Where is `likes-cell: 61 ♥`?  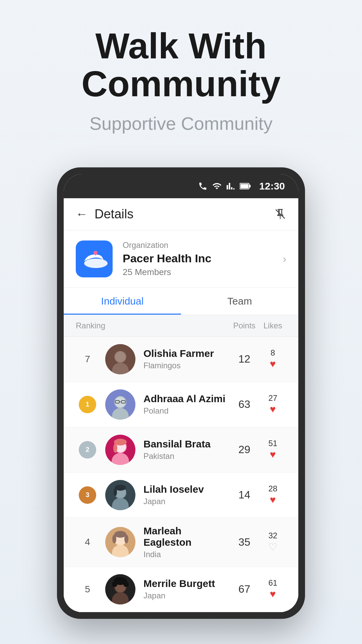
likes-cell: 61 ♥ is located at coordinates (273, 589).